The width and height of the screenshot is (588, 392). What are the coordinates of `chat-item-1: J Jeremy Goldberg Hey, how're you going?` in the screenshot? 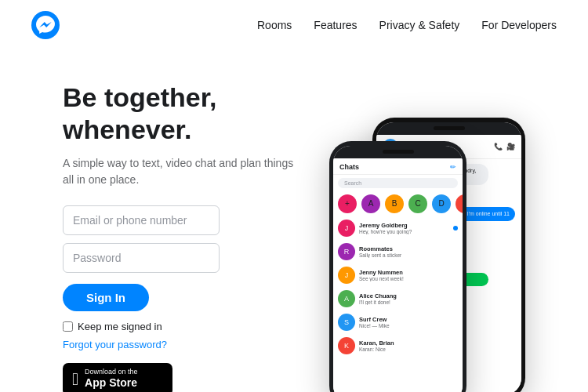 It's located at (398, 228).